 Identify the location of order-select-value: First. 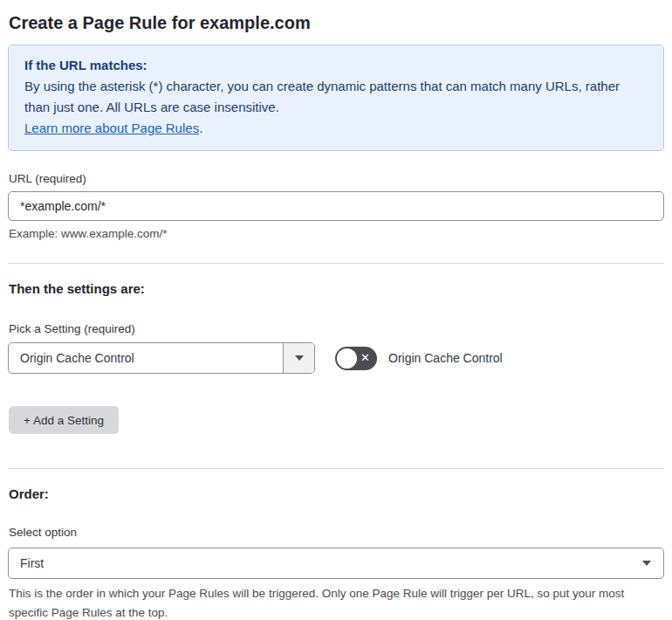
(31, 563).